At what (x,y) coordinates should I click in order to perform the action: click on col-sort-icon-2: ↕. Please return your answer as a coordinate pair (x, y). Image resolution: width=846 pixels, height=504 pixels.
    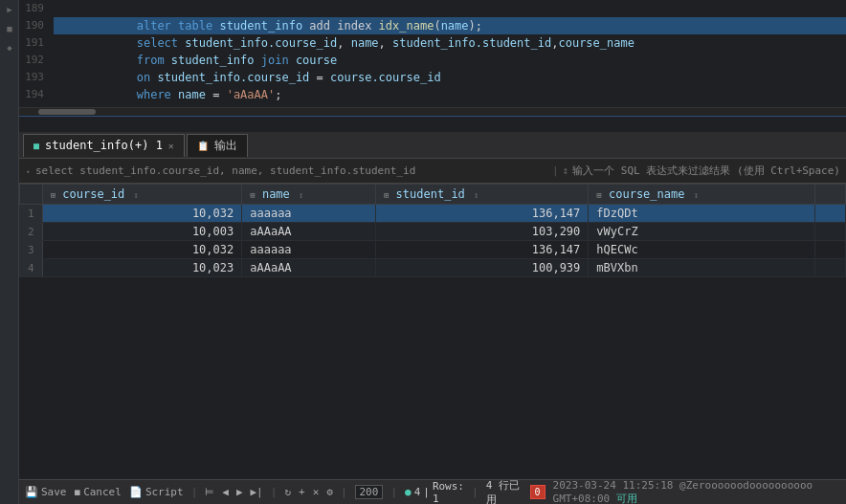
    Looking at the image, I should click on (301, 195).